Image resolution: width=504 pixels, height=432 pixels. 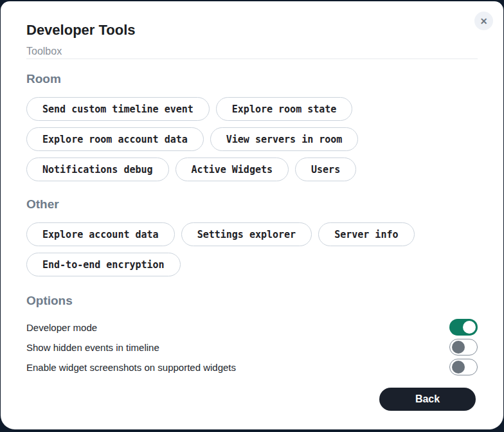 What do you see at coordinates (104, 265) in the screenshot?
I see `end-to-end-encryption-button: End-to-end encryption` at bounding box center [104, 265].